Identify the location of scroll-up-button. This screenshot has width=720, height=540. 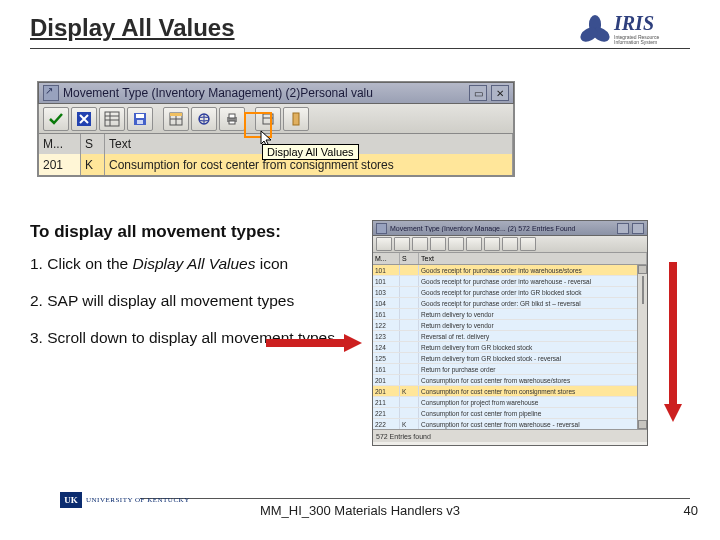
(642, 270).